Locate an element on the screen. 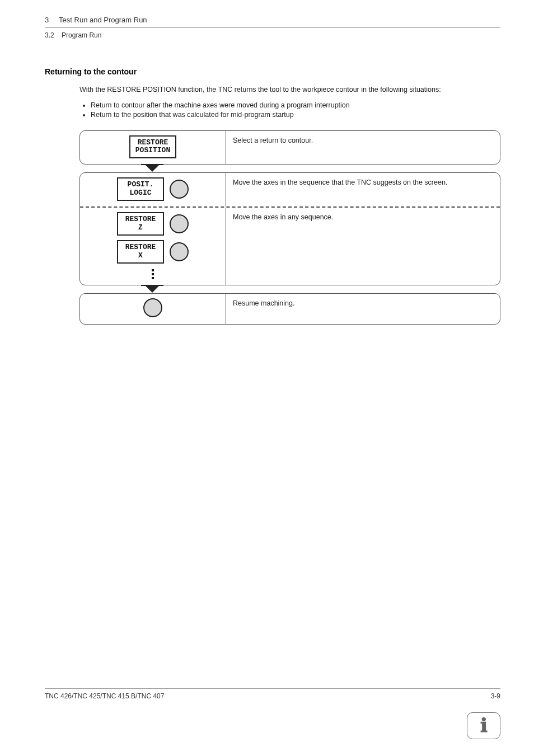 The width and height of the screenshot is (534, 756). bullet-list: Return to contour after the machine axes… is located at coordinates (296, 111).